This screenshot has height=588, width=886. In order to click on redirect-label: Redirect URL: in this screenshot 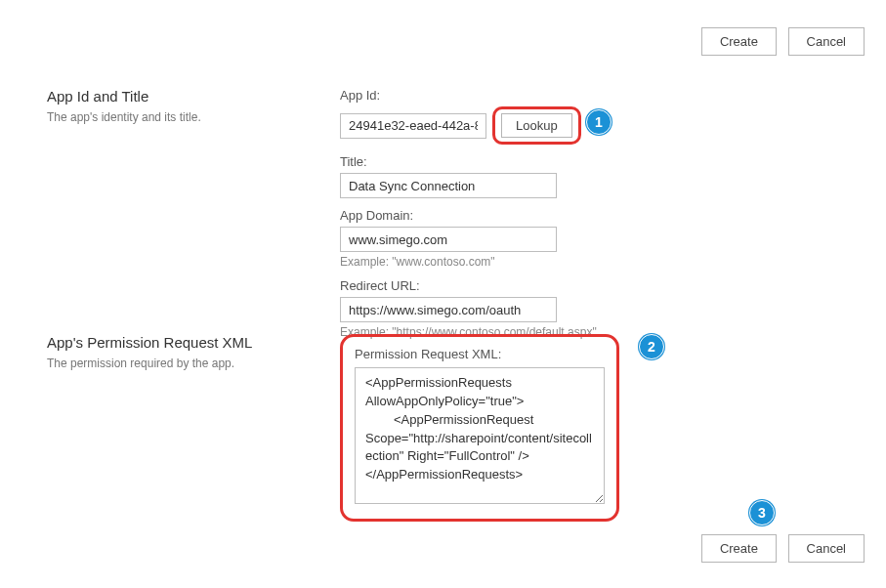, I will do `click(469, 285)`.